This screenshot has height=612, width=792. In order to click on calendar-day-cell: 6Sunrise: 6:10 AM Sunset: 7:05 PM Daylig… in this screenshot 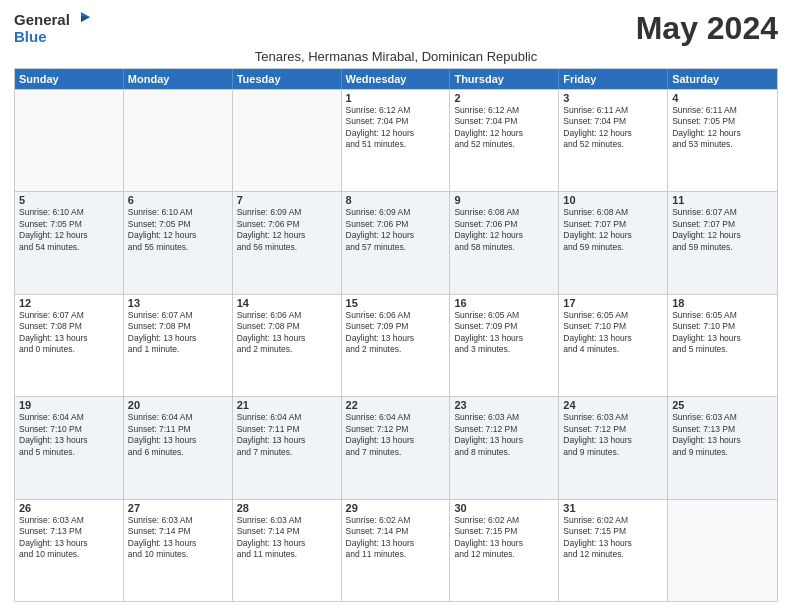, I will do `click(178, 242)`.